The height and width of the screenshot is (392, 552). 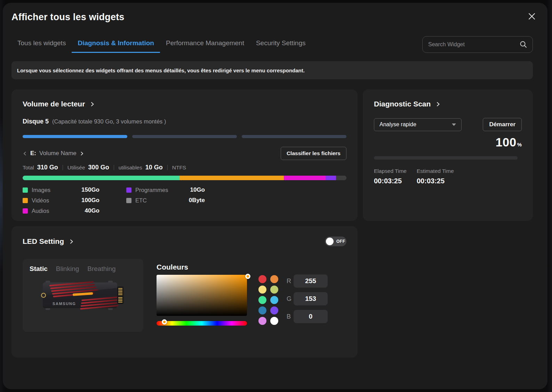 I want to click on notice-banner: Lorsque vous sélectionnez des widgets of…, so click(x=272, y=70).